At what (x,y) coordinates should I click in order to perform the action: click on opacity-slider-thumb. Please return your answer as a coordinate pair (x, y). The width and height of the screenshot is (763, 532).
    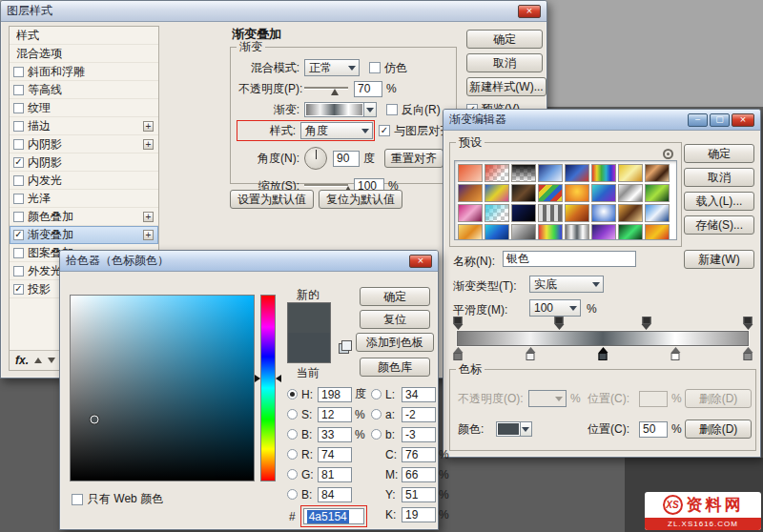
    Looking at the image, I should click on (335, 92).